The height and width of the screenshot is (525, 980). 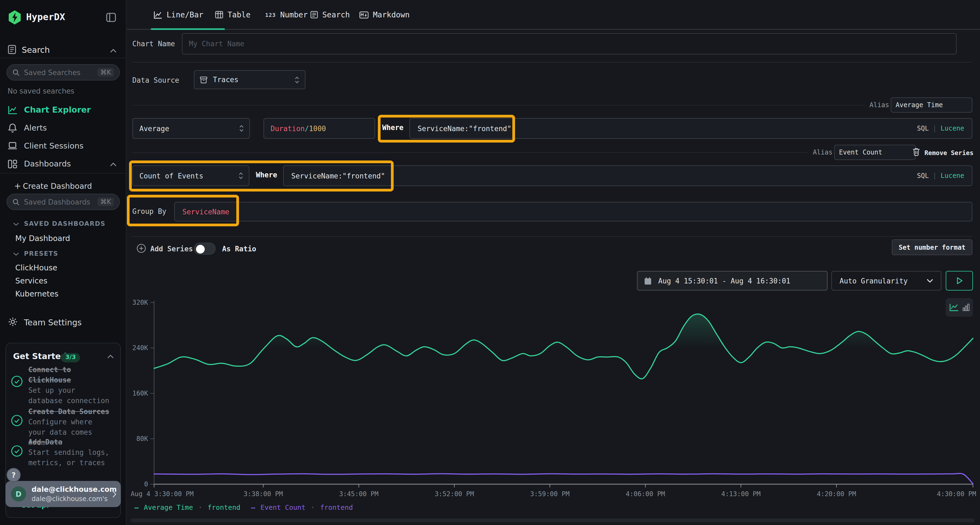 I want to click on svg-text: 160K, so click(x=140, y=393).